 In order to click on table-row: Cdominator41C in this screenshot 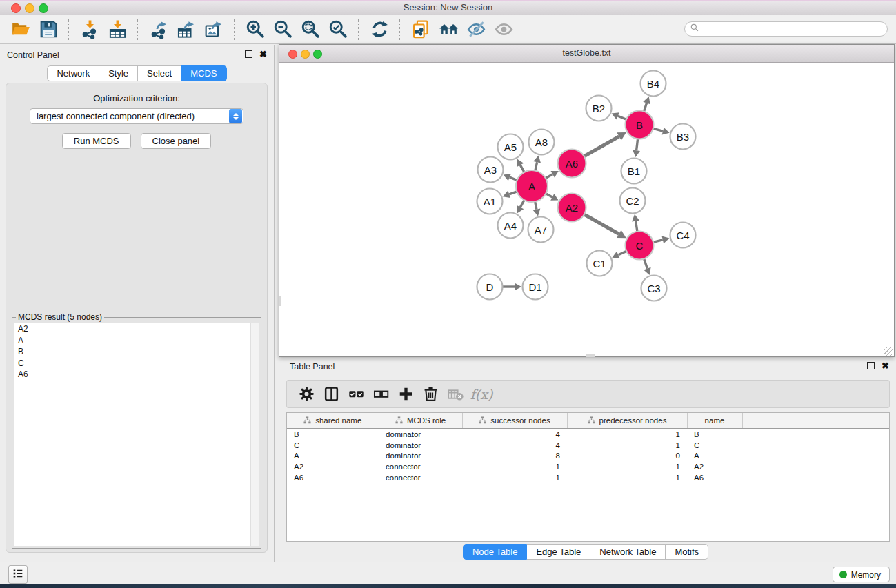, I will do `click(588, 445)`.